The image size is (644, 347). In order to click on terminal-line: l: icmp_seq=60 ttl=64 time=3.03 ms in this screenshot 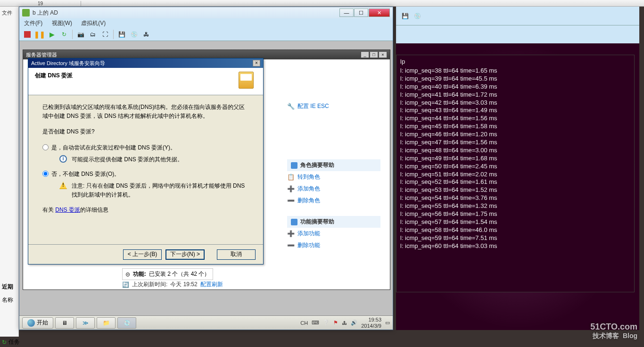, I will do `click(515, 246)`.